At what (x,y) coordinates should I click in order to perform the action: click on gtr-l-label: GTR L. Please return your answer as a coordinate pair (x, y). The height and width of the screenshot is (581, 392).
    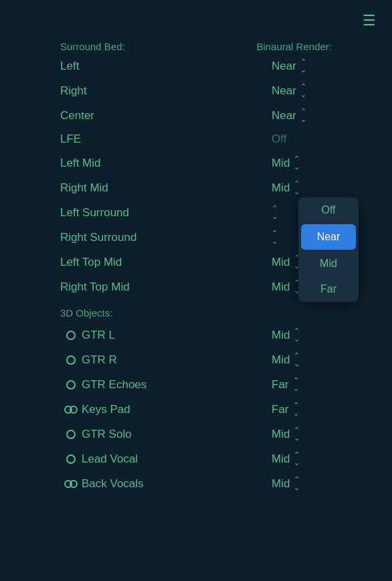
    Looking at the image, I should click on (177, 335).